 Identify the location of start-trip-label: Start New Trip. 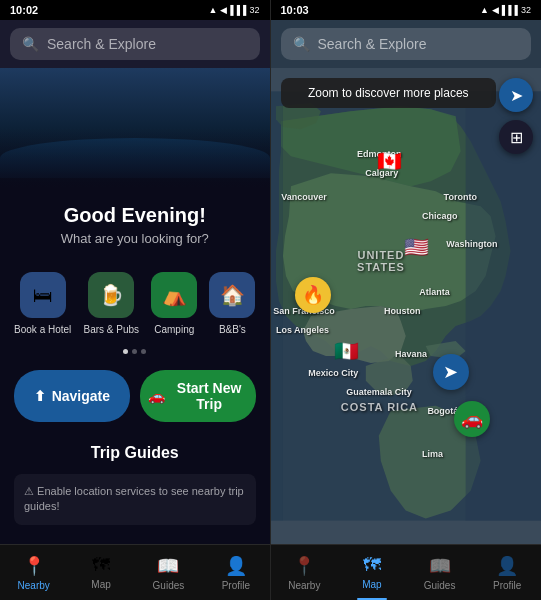
(210, 396).